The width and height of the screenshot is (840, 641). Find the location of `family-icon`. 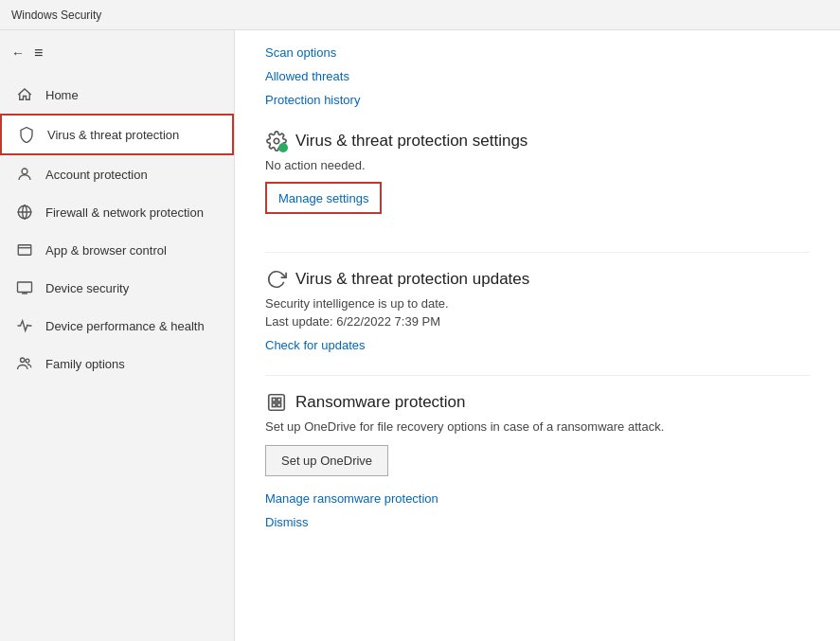

family-icon is located at coordinates (25, 364).